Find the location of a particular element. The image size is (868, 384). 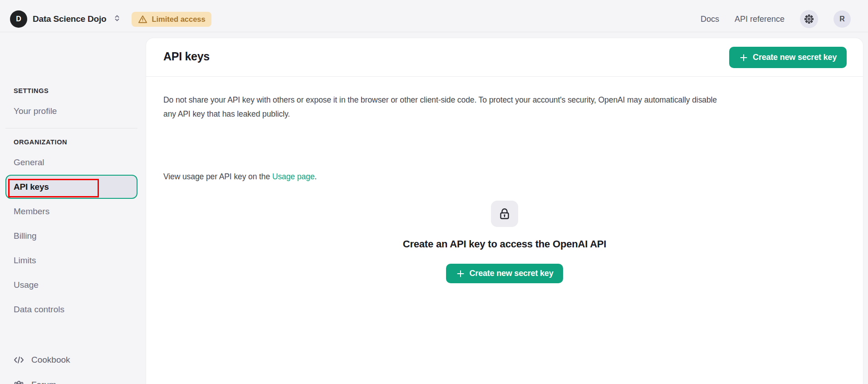

org-name: Data Science Dojo is located at coordinates (69, 19).